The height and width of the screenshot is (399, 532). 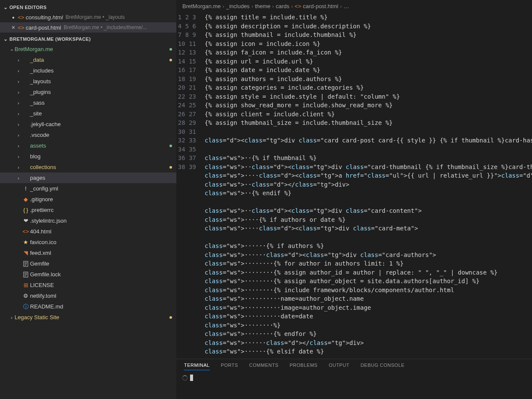 I want to click on file-icon: ⊞, so click(x=26, y=285).